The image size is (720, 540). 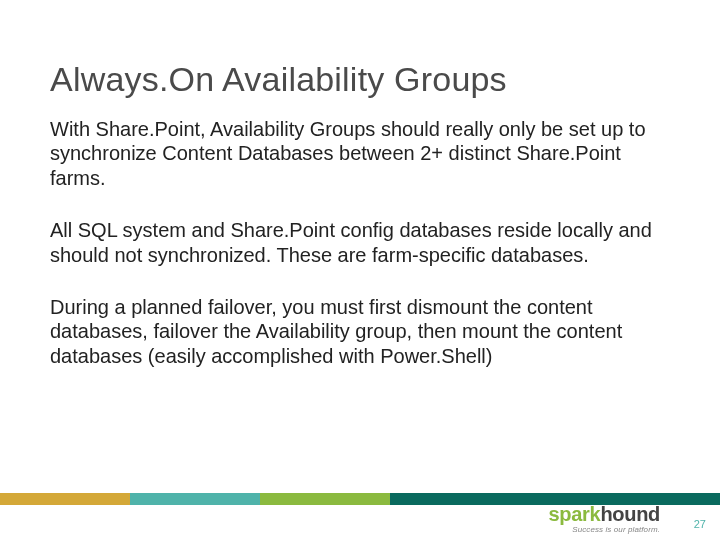 What do you see at coordinates (604, 514) in the screenshot?
I see `logo-wordmark: sparkhound` at bounding box center [604, 514].